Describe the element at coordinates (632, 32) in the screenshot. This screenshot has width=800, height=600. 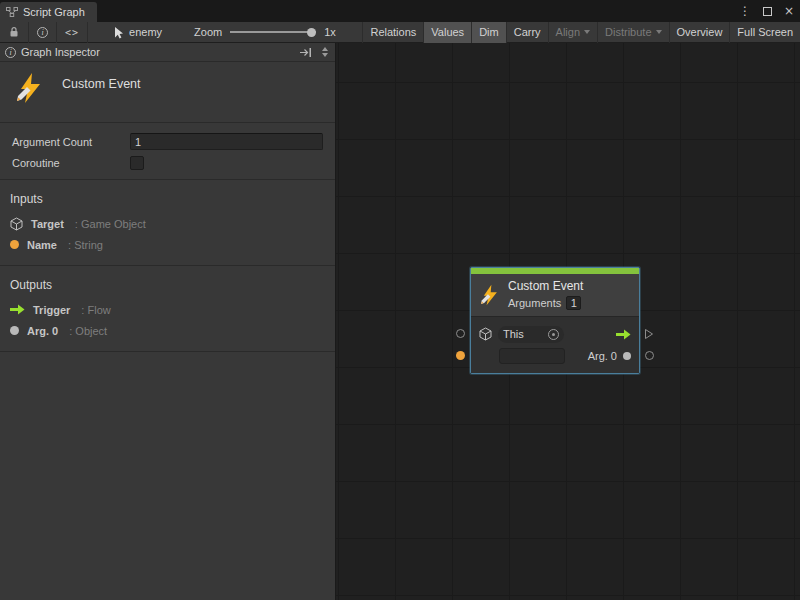
I see `distribute-dropdown: Distribute` at that location.